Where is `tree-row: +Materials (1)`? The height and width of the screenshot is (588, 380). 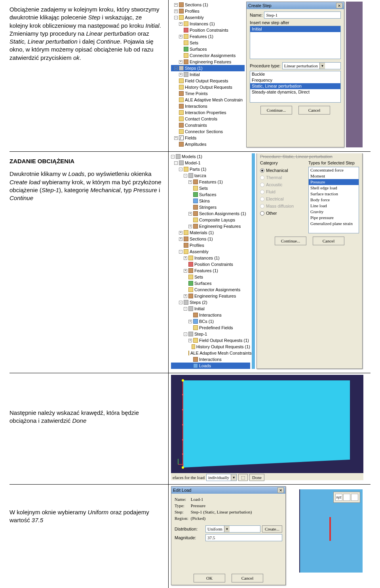
tree-row: +Materials (1) is located at coordinates (211, 233).